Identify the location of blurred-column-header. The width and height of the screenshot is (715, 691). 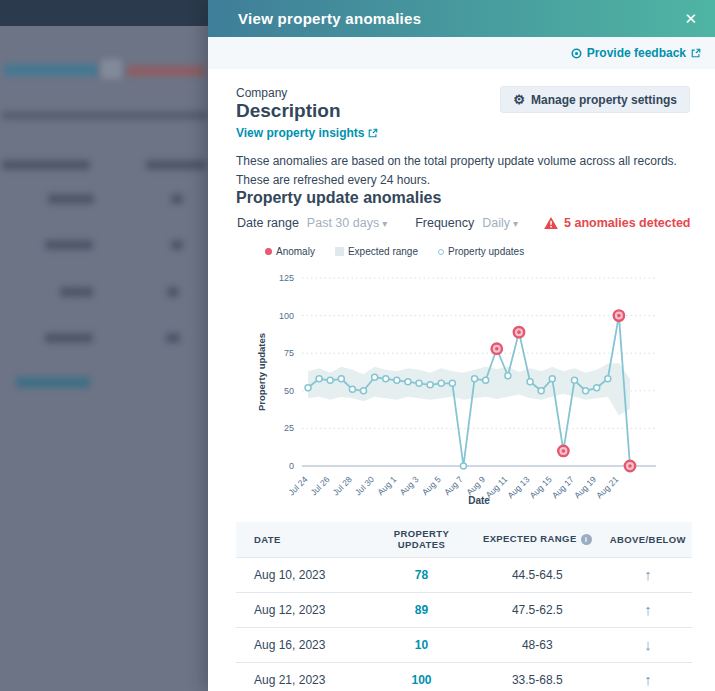
(176, 165).